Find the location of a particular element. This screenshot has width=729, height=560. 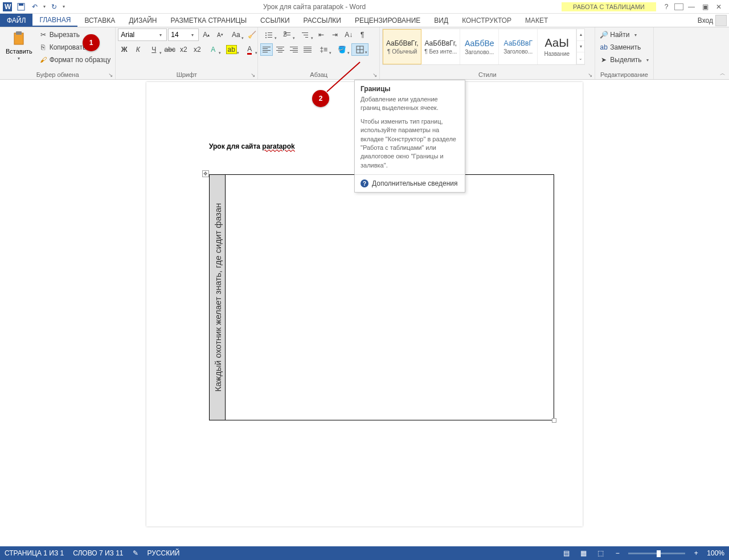

copy-button: ⎘Копировать is located at coordinates (75, 47).